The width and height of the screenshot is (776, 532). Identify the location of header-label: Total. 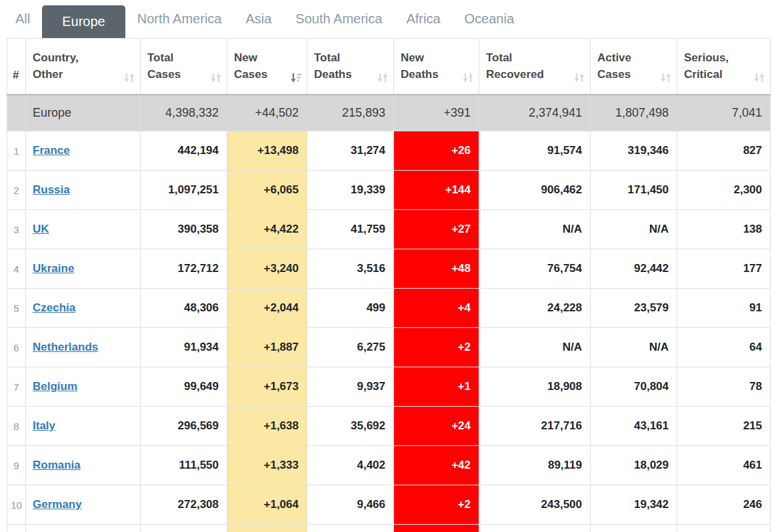
(184, 57).